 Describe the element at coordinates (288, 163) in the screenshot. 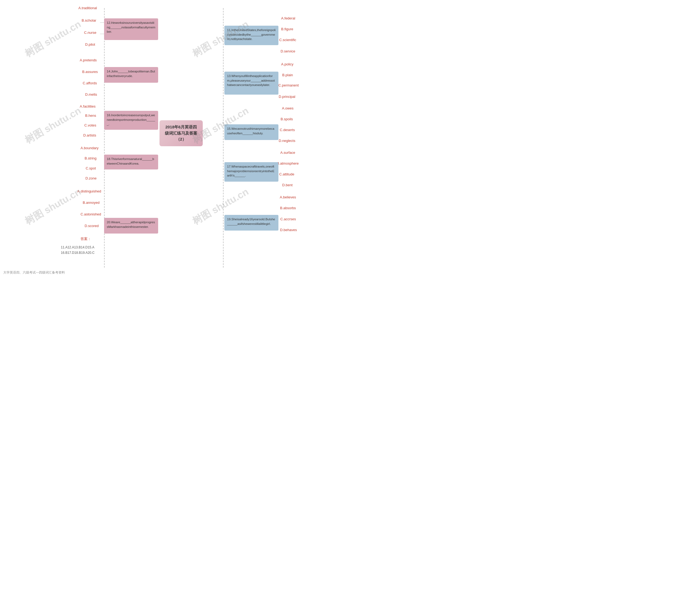

I see `opt-B-atmosphere: B.atmosphere` at that location.